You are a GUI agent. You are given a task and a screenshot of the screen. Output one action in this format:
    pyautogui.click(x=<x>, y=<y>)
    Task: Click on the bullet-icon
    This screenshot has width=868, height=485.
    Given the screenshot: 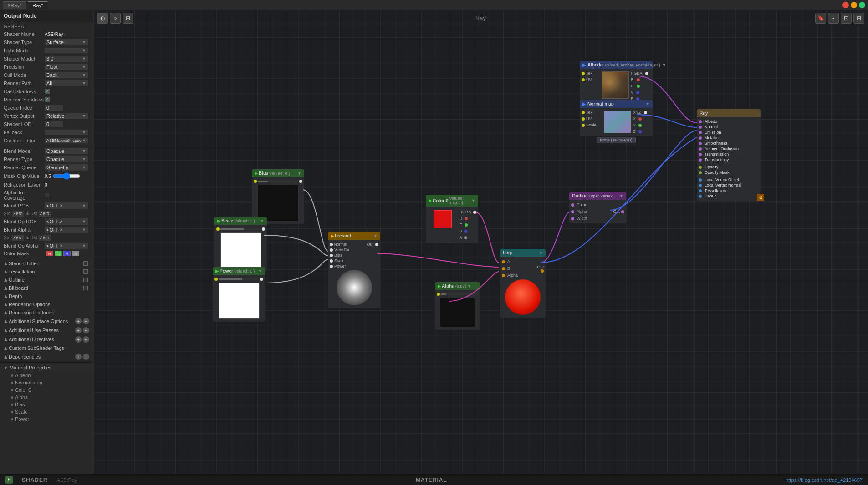 What is the action you would take?
    pyautogui.click(x=12, y=376)
    